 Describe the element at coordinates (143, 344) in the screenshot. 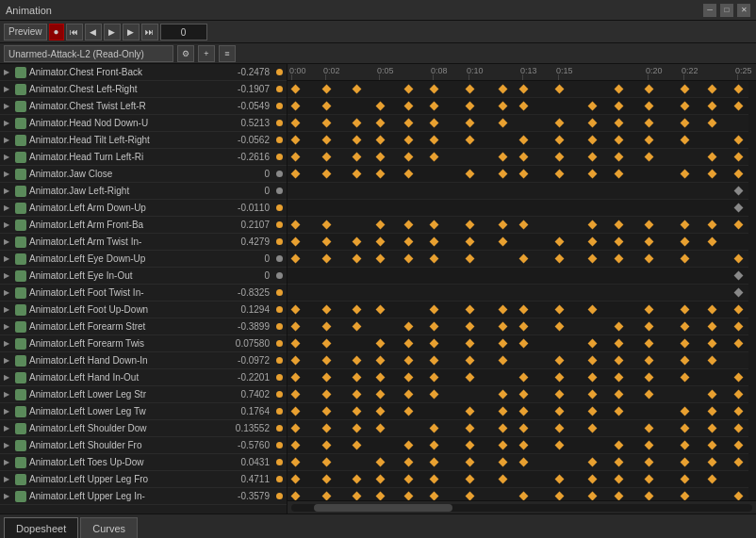

I see `property-row: ▶Animator.Left Forearm Twis0.07580` at that location.